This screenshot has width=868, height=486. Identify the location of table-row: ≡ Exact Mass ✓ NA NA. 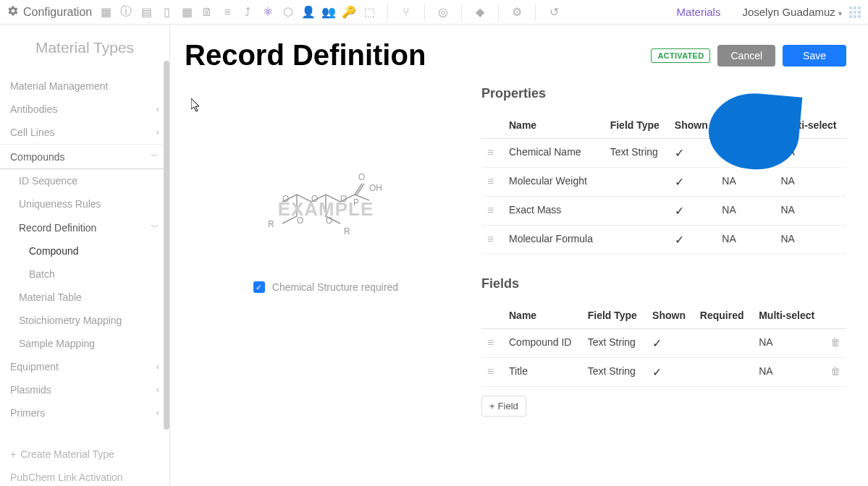
(664, 211).